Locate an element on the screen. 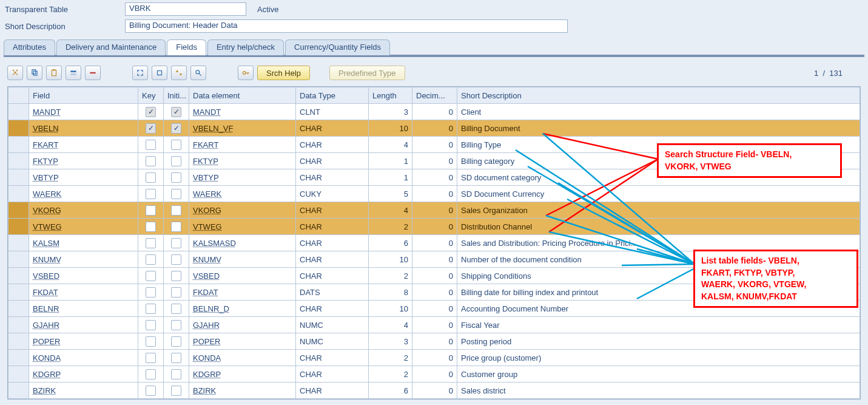 Image resolution: width=868 pixels, height=405 pixels. cut-button is located at coordinates (15, 73).